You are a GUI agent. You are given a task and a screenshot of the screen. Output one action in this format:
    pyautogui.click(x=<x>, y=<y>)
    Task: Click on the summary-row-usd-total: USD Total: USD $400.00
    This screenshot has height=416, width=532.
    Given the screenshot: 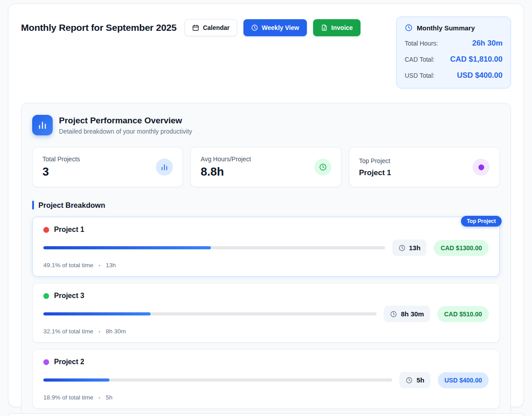 What is the action you would take?
    pyautogui.click(x=454, y=76)
    